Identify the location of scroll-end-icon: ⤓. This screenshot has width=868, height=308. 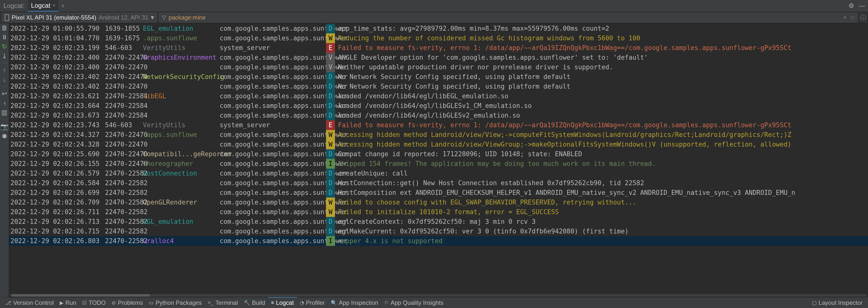
(4, 56).